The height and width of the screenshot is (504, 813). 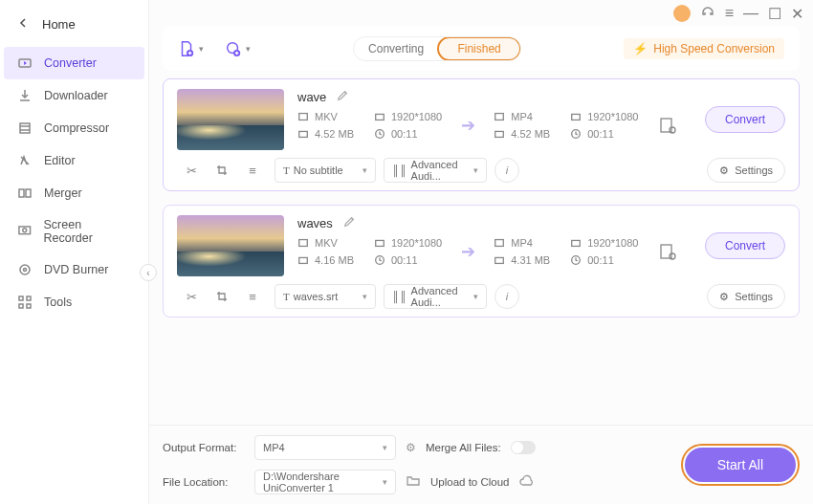 What do you see at coordinates (751, 13) in the screenshot?
I see `minimize-icon: —` at bounding box center [751, 13].